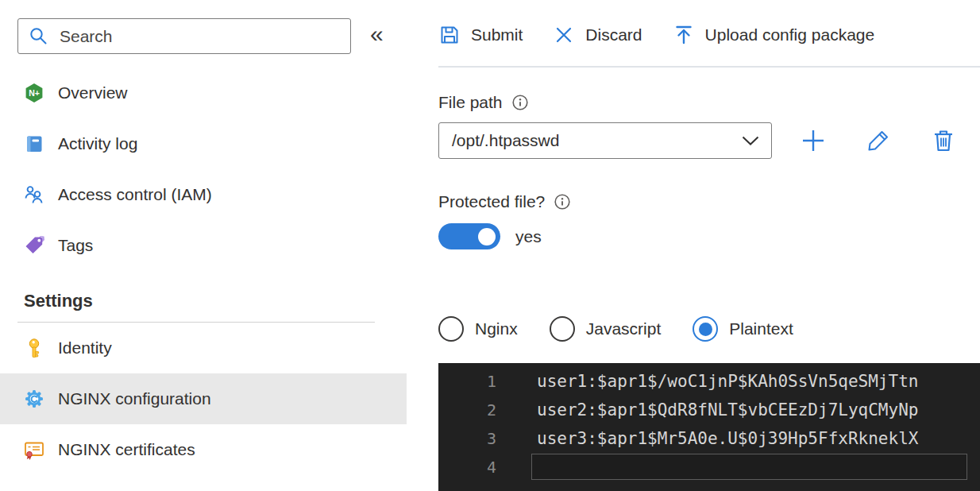 This screenshot has width=980, height=491. What do you see at coordinates (85, 348) in the screenshot?
I see `sidebar-item-label: Identity` at bounding box center [85, 348].